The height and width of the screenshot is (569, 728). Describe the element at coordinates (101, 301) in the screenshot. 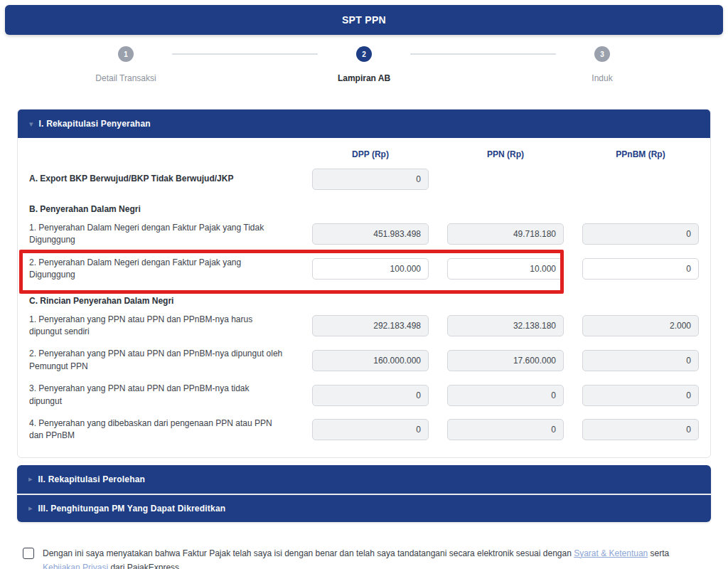

I see `group-label: C. Rincian Penyerahan Dalam Negri` at that location.